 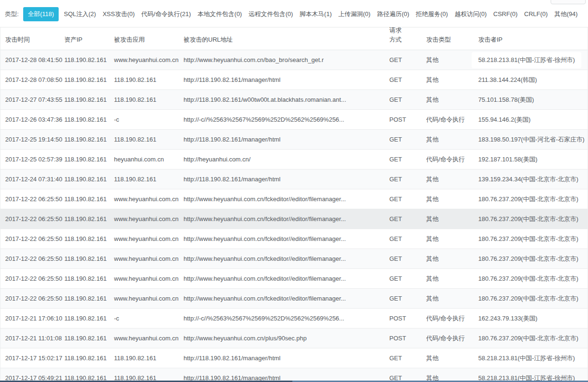 I want to click on cell-attack-time: 2017-12-17 15:02:17, so click(x=35, y=358).